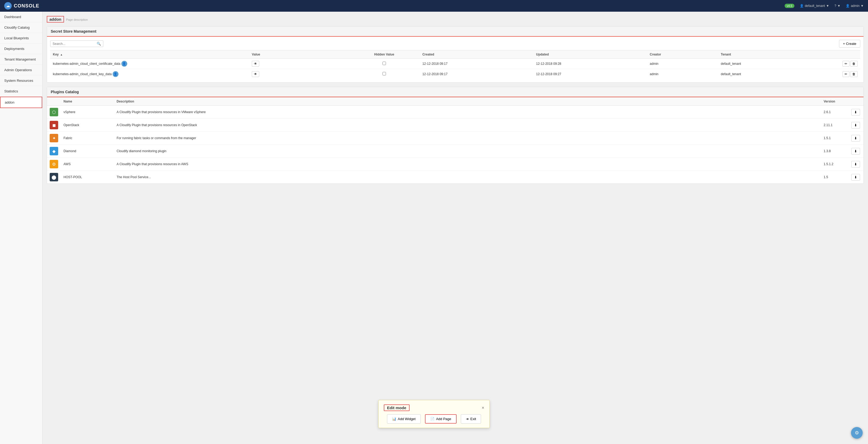 Image resolution: width=868 pixels, height=444 pixels. What do you see at coordinates (850, 44) in the screenshot?
I see `create-secret-button: + Create` at bounding box center [850, 44].